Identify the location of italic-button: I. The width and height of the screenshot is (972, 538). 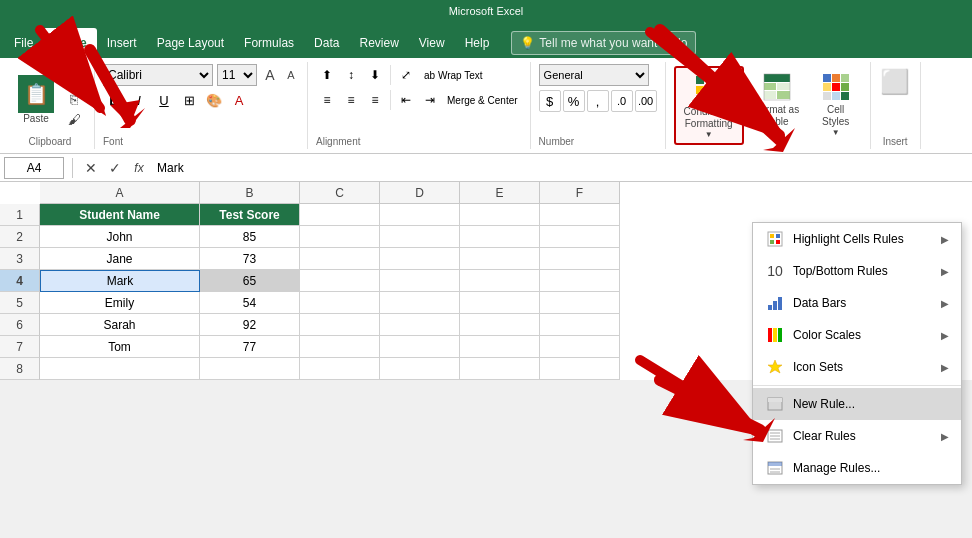
(139, 100).